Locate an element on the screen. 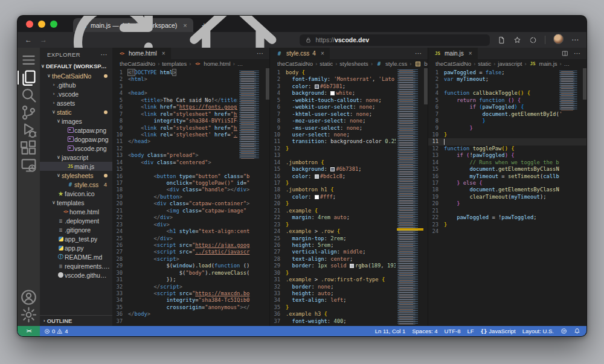  breadcrumb-item: stylesheets is located at coordinates (354, 64).